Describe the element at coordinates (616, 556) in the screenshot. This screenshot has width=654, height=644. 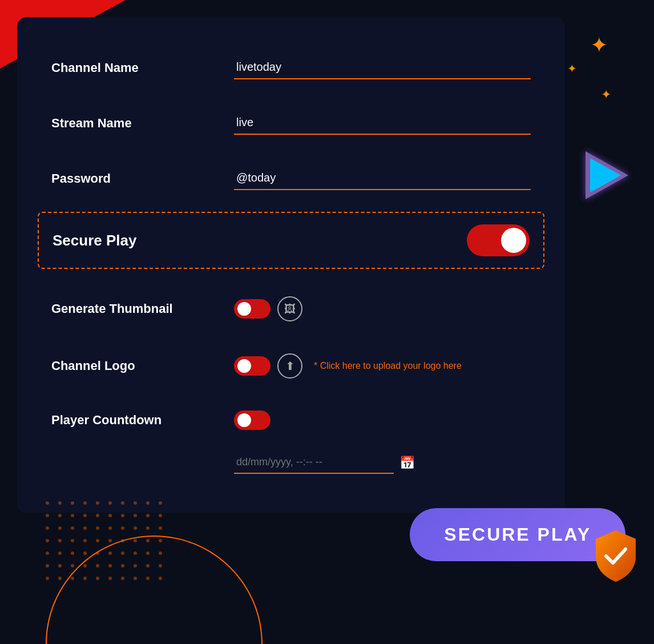
I see `shield-icon` at that location.